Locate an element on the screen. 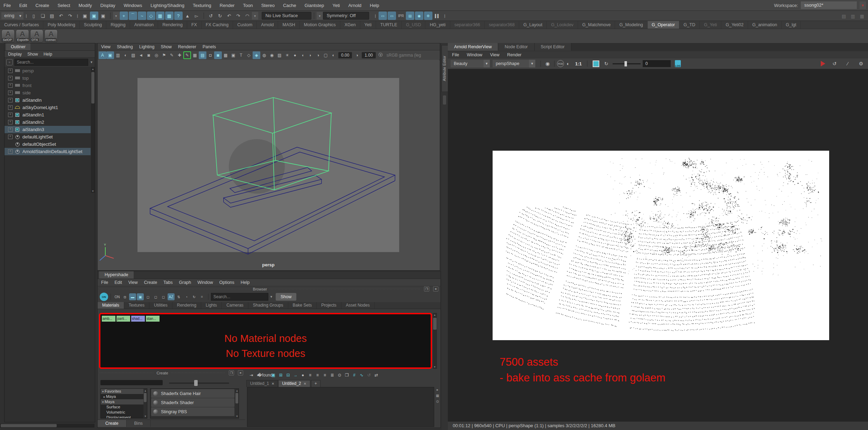 The height and width of the screenshot is (430, 868). outliner-item: + aiStandIn is located at coordinates (48, 100).